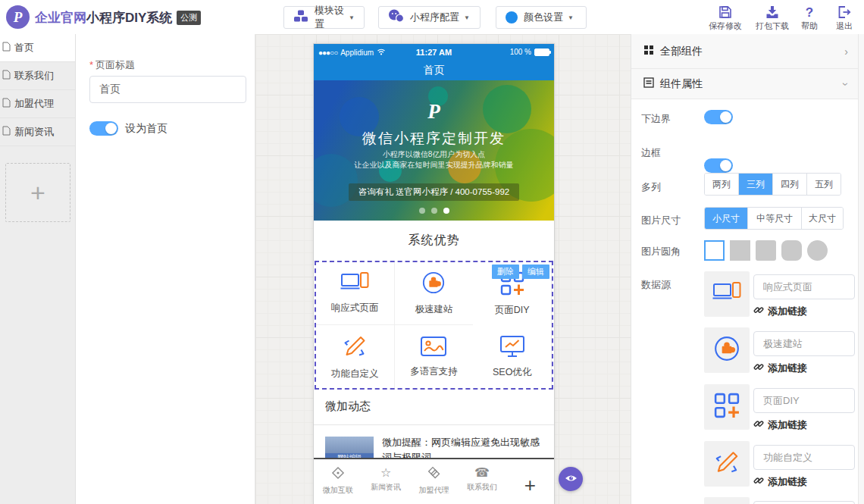  What do you see at coordinates (34, 132) in the screenshot?
I see `sidebar-item-label: 新闻资讯` at bounding box center [34, 132].